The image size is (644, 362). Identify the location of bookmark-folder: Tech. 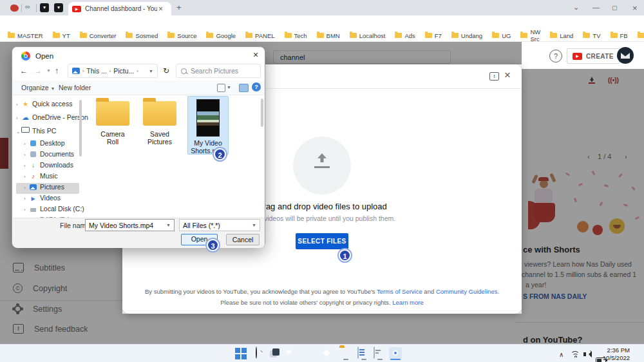
(296, 36).